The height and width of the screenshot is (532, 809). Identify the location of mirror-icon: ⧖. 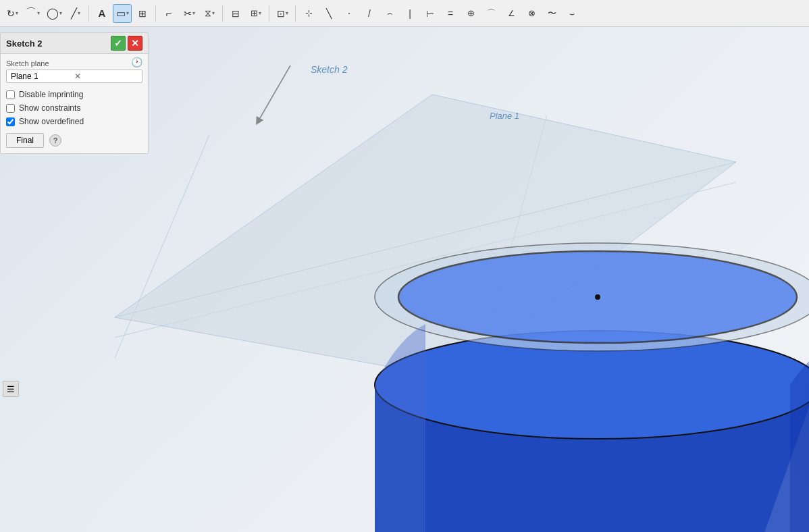
(208, 14).